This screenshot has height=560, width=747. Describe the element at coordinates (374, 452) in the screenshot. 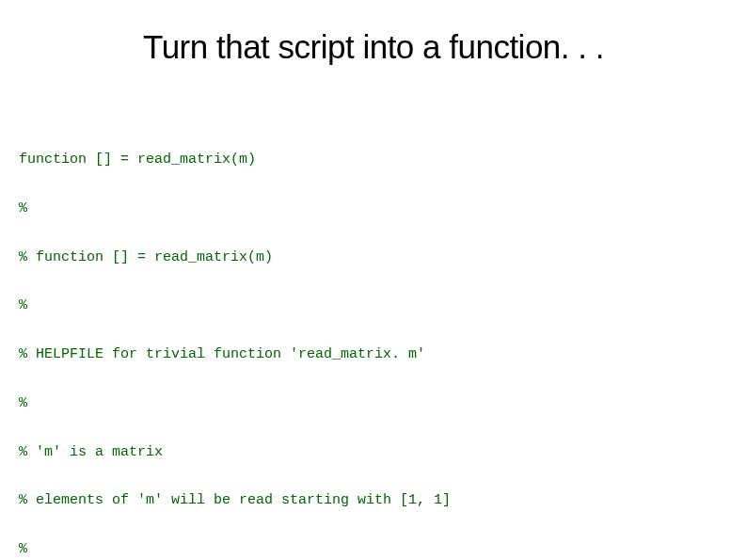

I see `code-line: % 'm' is a matrix` at that location.